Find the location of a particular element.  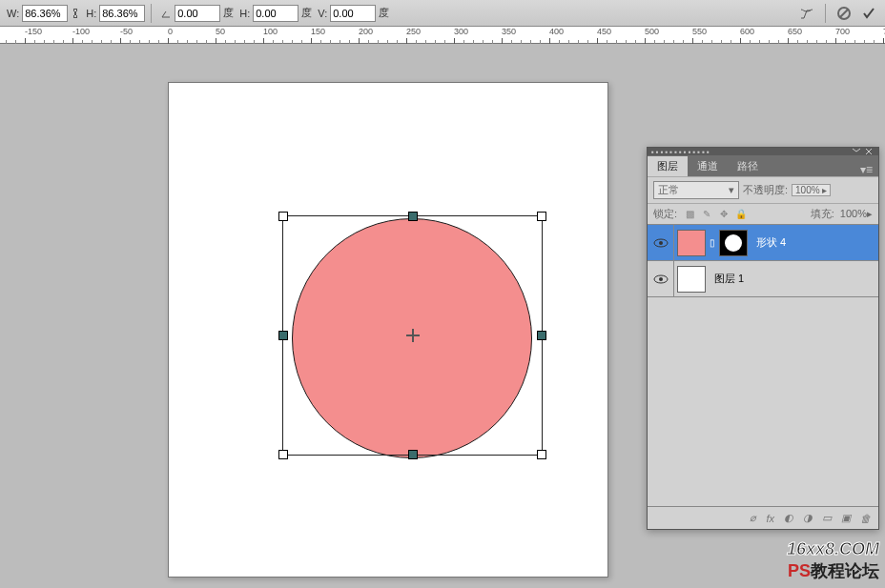

ruler-tick: 150 is located at coordinates (319, 31).